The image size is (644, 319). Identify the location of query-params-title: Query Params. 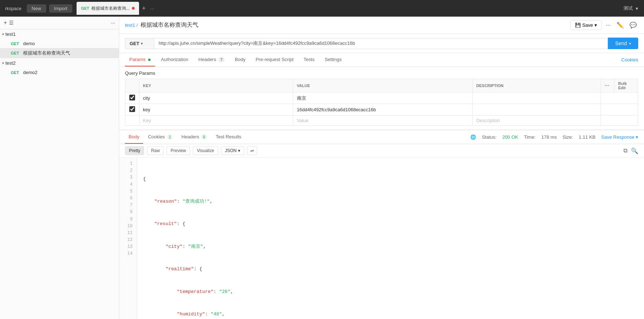
(381, 73).